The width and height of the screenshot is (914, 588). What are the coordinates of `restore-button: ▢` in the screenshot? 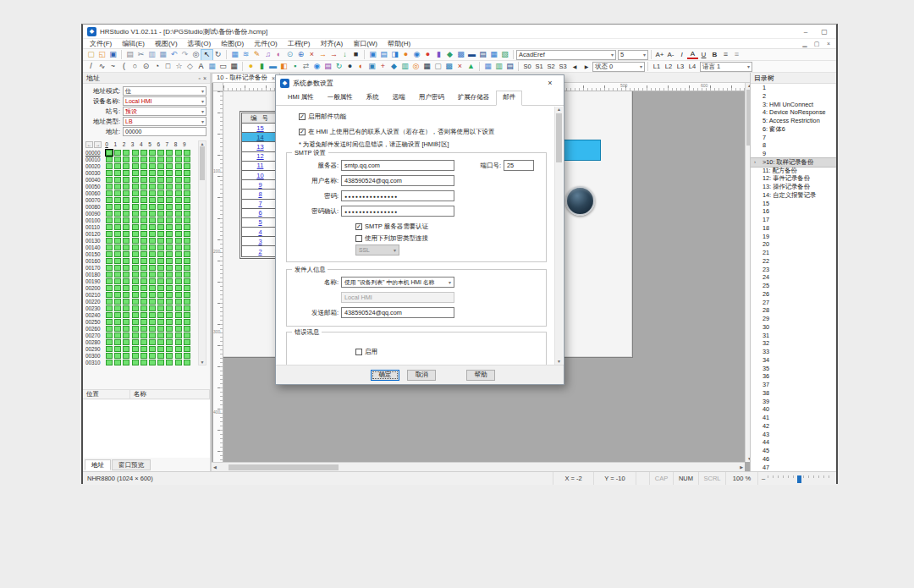 It's located at (824, 32).